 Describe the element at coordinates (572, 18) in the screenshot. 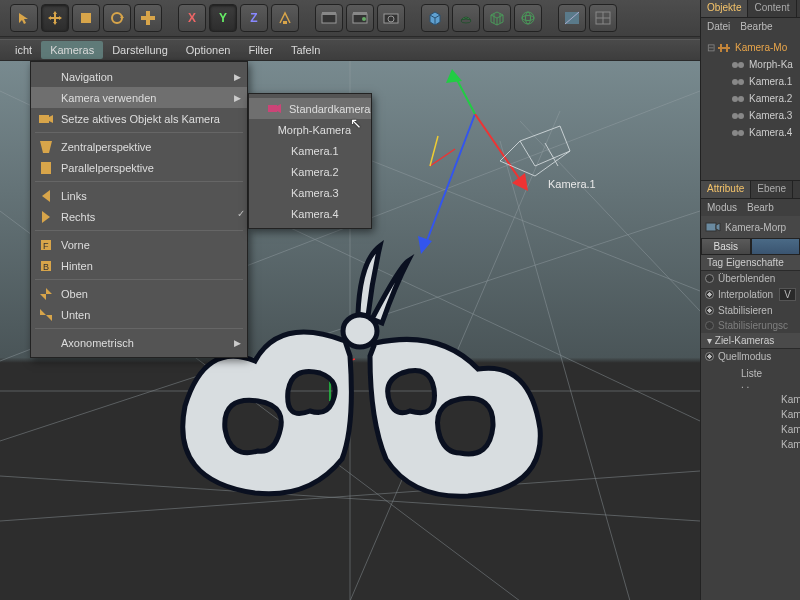

I see `display-shaded` at that location.